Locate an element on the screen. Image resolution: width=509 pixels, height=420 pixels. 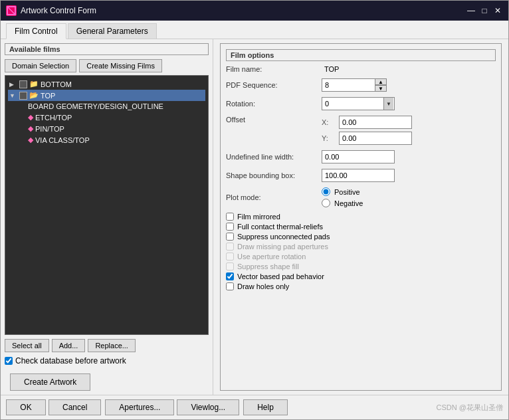
close-button: ✕ is located at coordinates (498, 11).